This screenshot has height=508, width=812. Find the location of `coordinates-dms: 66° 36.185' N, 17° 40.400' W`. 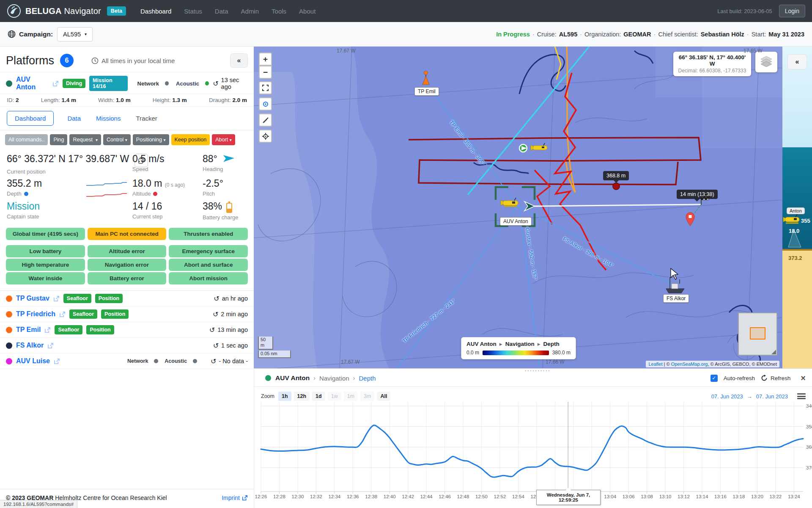

coordinates-dms: 66° 36.185' N, 17° 40.400' W is located at coordinates (712, 61).